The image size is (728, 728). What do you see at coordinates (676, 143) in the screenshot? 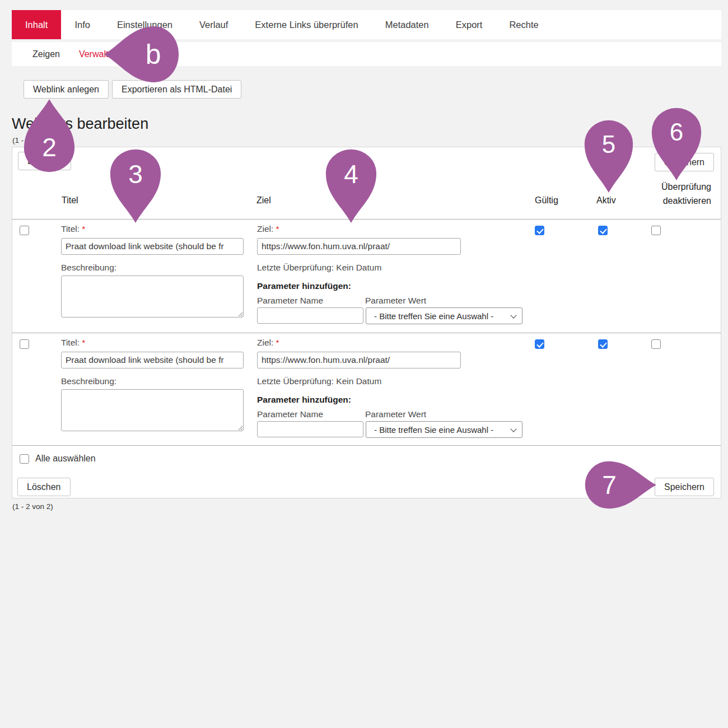
I see `annotation-pin-6: 6` at bounding box center [676, 143].